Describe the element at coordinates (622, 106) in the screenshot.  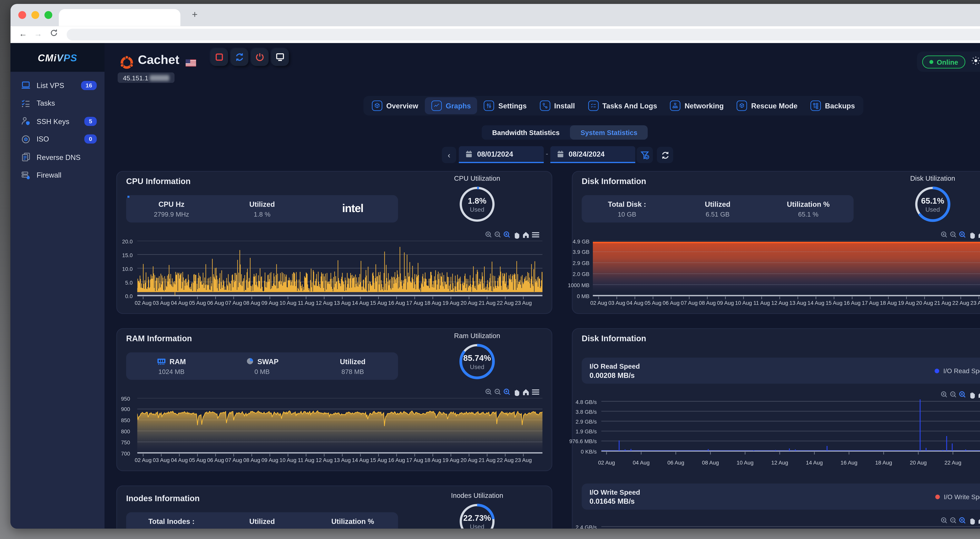
I see `tab-tasks-and-logs: Tasks And Logs` at that location.